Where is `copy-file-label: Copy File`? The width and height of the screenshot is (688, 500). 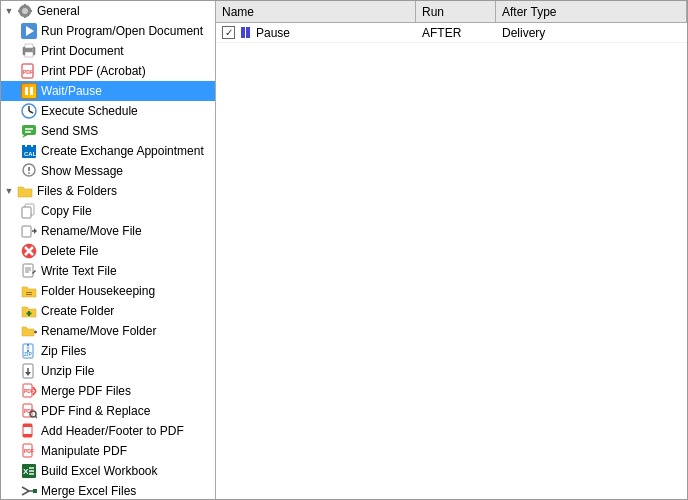 copy-file-label: Copy File is located at coordinates (66, 211).